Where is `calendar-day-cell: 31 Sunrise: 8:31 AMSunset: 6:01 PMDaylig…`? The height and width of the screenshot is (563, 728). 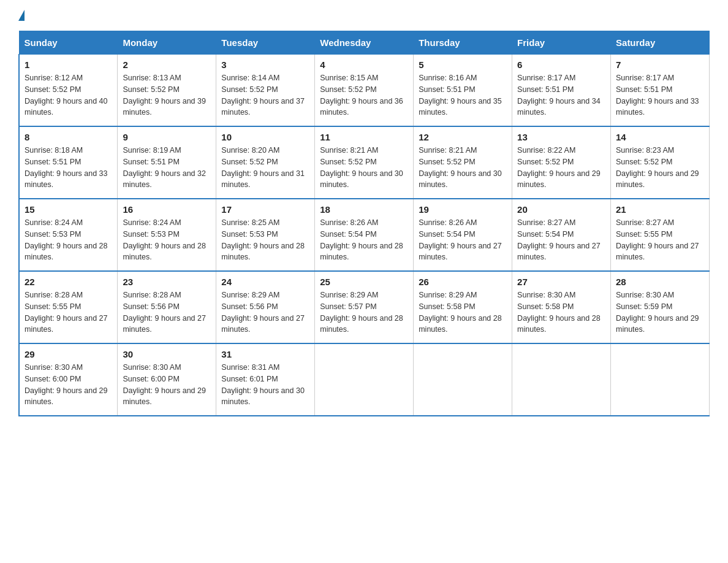
calendar-day-cell: 31 Sunrise: 8:31 AMSunset: 6:01 PMDaylig… is located at coordinates (266, 380).